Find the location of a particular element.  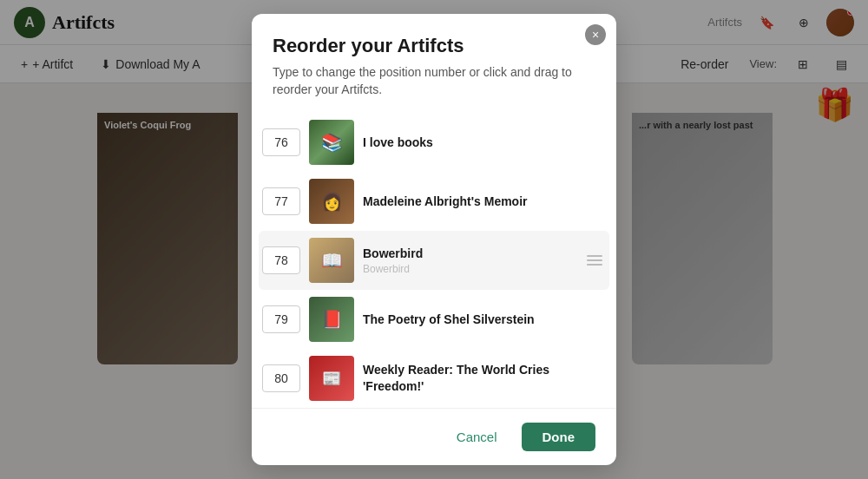

position-input-3: 78 is located at coordinates (281, 260).